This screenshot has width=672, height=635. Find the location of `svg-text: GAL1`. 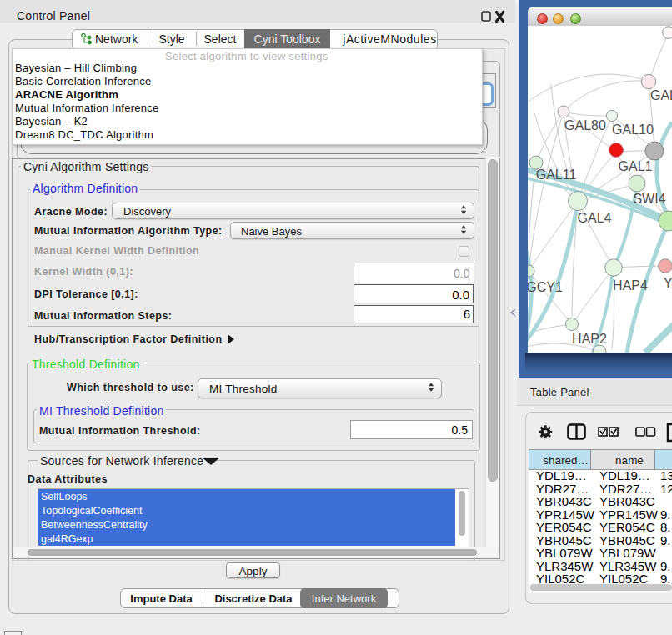

svg-text: GAL1 is located at coordinates (635, 167).